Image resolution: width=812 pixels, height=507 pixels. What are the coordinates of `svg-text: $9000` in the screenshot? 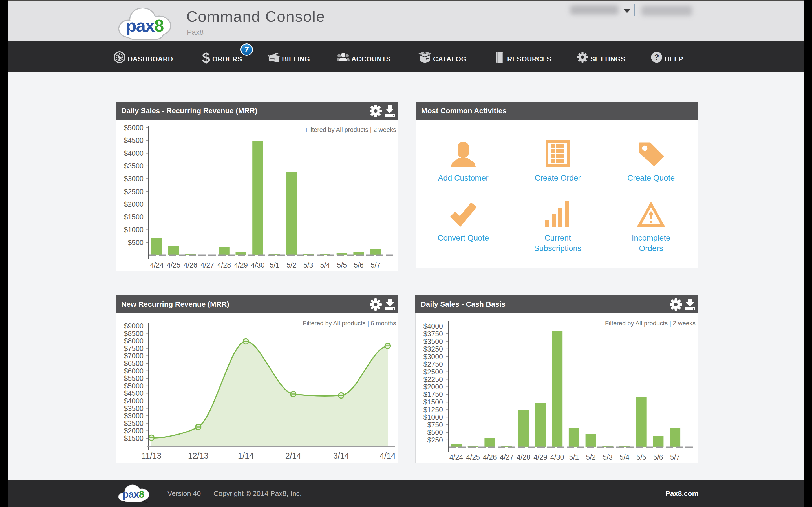 It's located at (134, 326).